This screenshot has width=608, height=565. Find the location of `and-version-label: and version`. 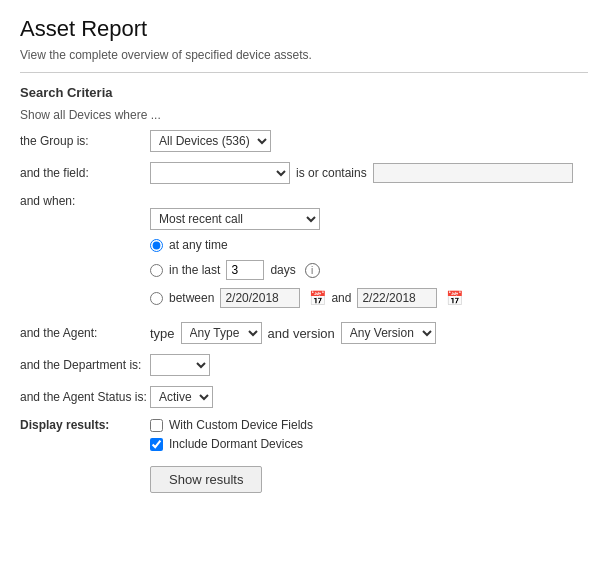

and-version-label: and version is located at coordinates (302, 334).